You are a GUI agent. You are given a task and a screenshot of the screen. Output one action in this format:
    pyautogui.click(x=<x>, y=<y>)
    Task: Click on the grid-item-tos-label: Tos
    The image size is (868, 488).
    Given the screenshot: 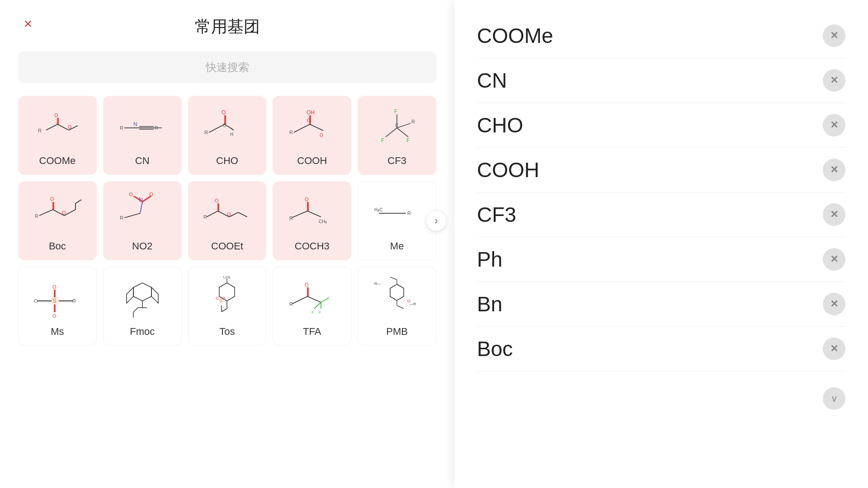 What is the action you would take?
    pyautogui.click(x=227, y=332)
    